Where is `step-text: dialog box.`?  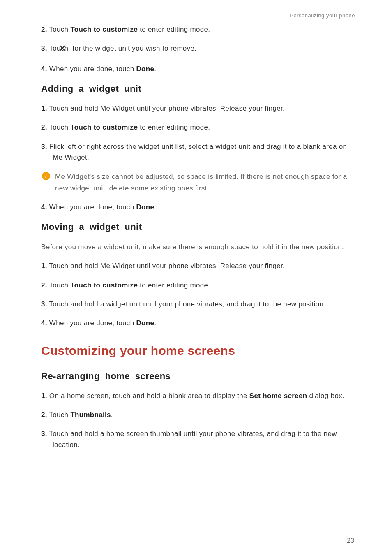
step-text: dialog box. is located at coordinates (325, 396).